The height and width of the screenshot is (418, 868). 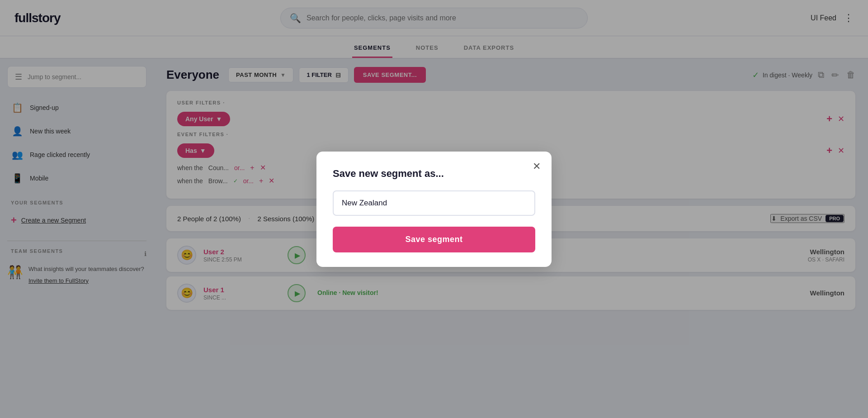 What do you see at coordinates (434, 209) in the screenshot?
I see `save-segment-modal: Save new segment as... ✕ Save segment` at bounding box center [434, 209].